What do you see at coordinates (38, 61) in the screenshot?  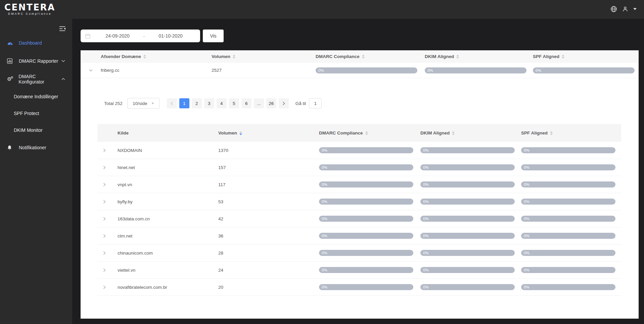 I see `sidebar-item-label: DMARC Rapporter` at bounding box center [38, 61].